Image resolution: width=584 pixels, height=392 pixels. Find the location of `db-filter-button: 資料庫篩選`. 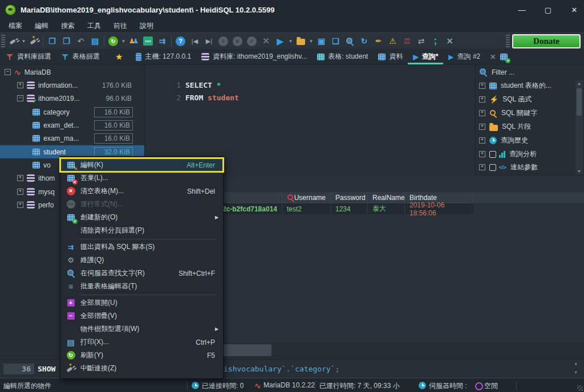

db-filter-button: 資料庫篩選 is located at coordinates (29, 57).